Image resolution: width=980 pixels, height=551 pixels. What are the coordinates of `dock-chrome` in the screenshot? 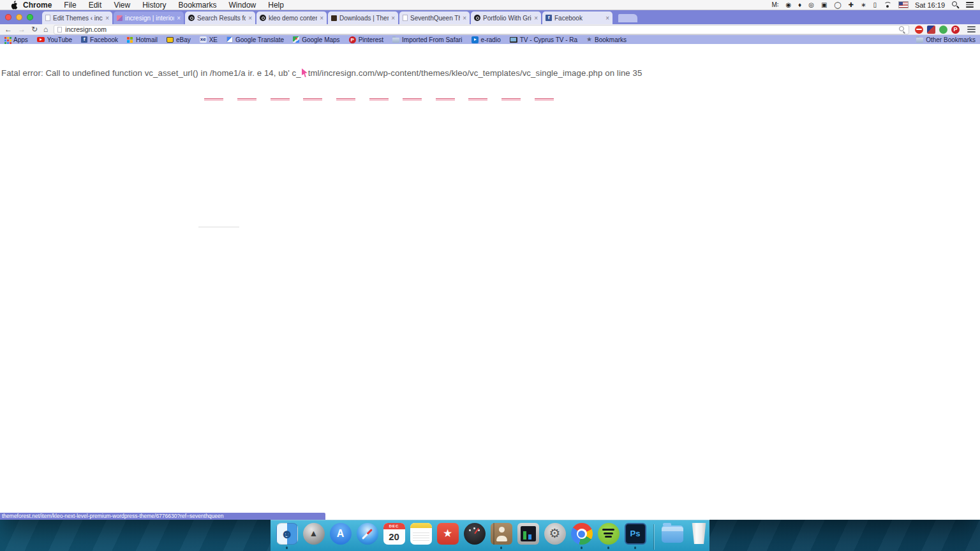 It's located at (582, 536).